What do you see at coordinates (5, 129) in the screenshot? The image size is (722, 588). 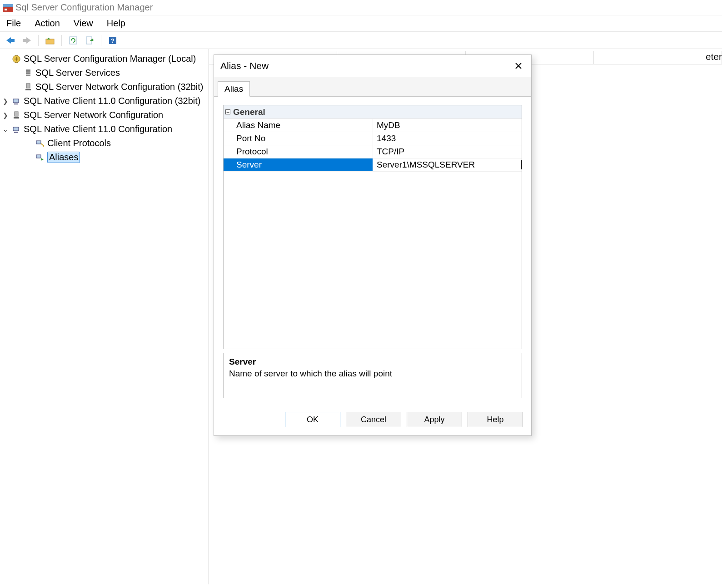 I see `chevron-down-icon: ⌄` at bounding box center [5, 129].